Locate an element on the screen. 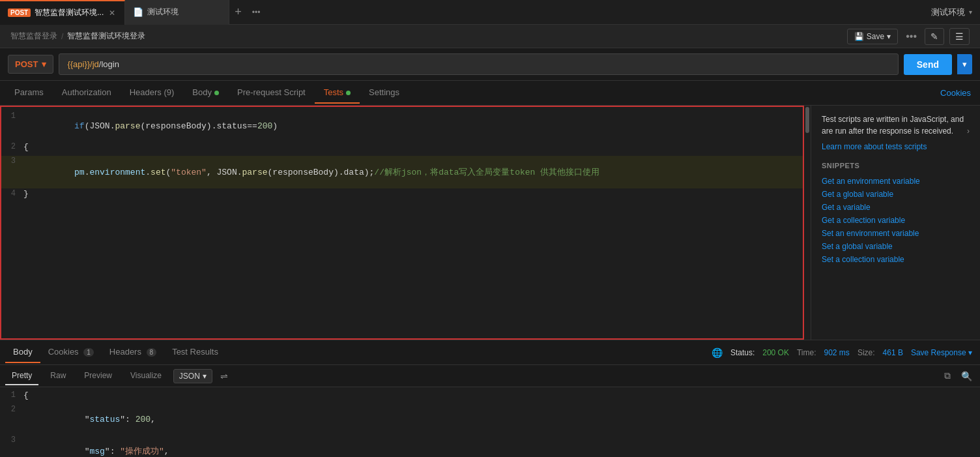 This screenshot has width=980, height=457. tab-params: Params is located at coordinates (29, 93).